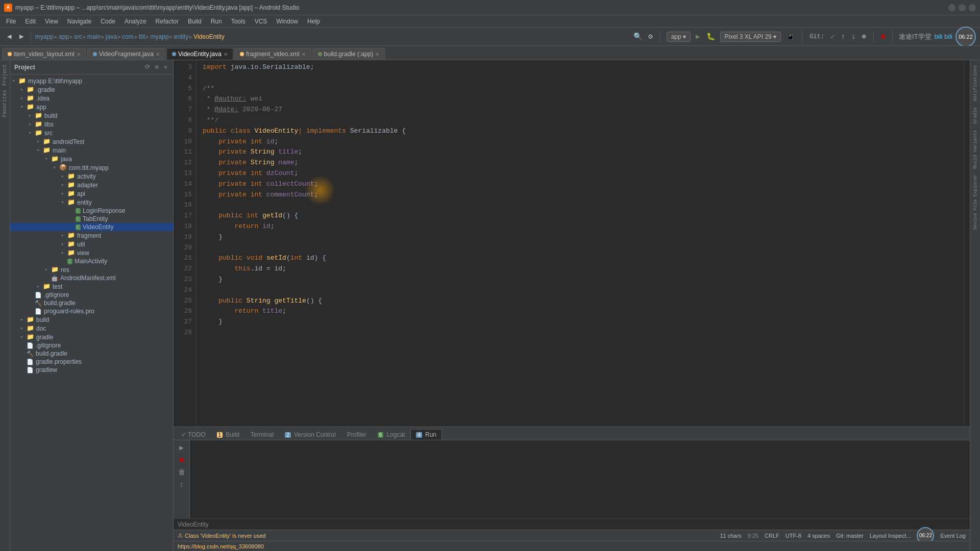 Image resolution: width=980 pixels, height=551 pixels. I want to click on menu-analyze: Analyze, so click(136, 21).